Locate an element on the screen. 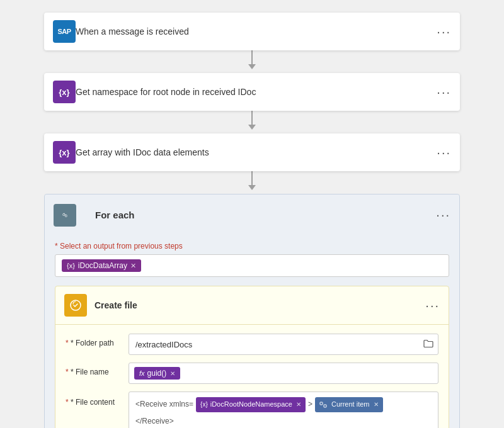  create-file-more-button: ··· is located at coordinates (432, 306).